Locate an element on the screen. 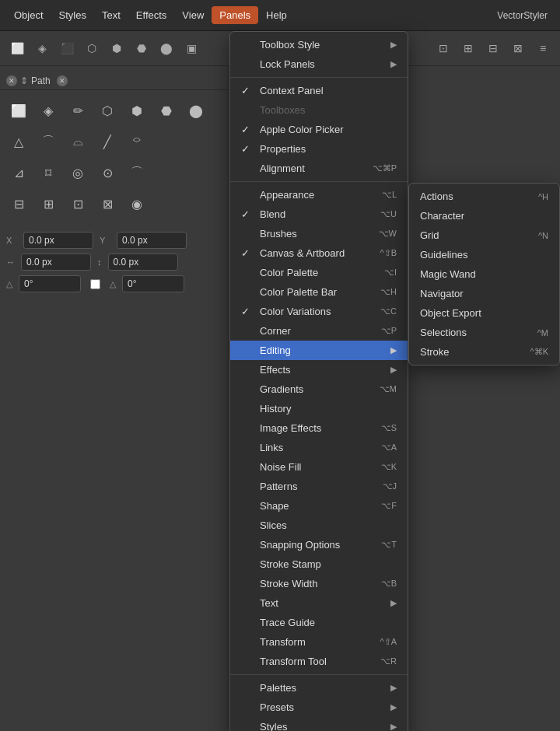  menu-noise-fill: Noise Fill ⌥K is located at coordinates (319, 467).